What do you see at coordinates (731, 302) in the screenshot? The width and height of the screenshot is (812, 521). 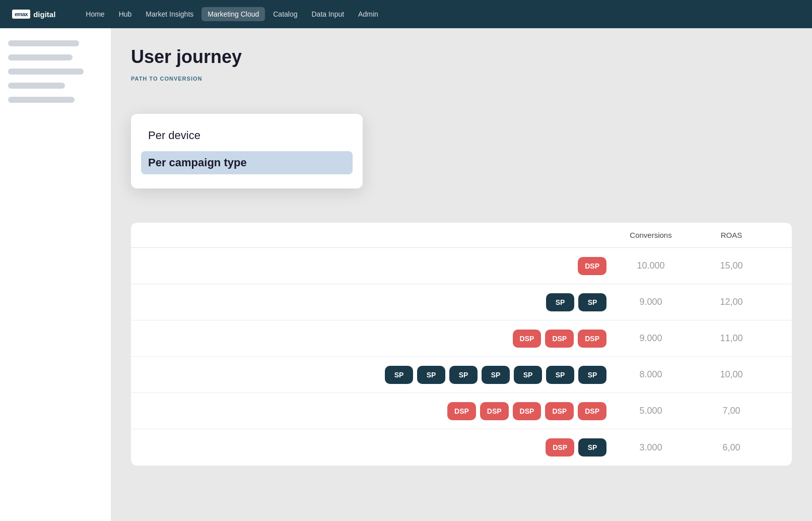 I see `cell-roas: 12,00` at bounding box center [731, 302].